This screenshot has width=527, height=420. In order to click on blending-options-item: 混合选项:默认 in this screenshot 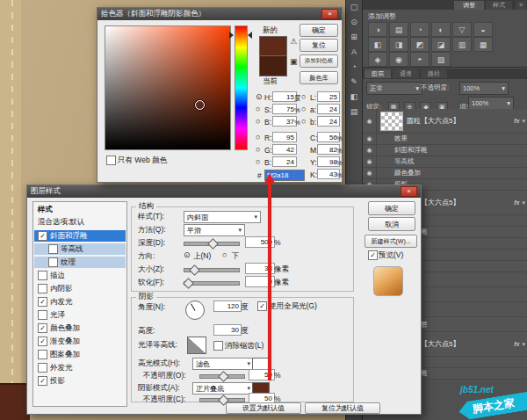, I will do `click(61, 221)`.